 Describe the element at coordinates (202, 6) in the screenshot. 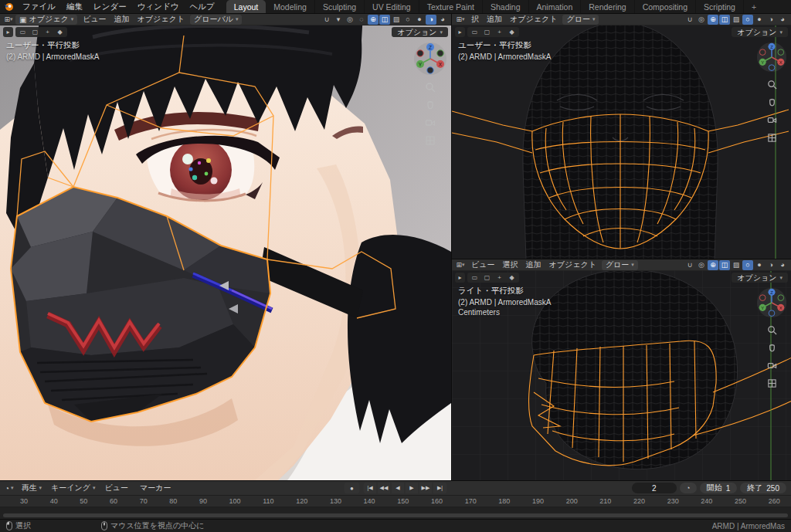

I see `menubar-item: ヘルプ` at that location.